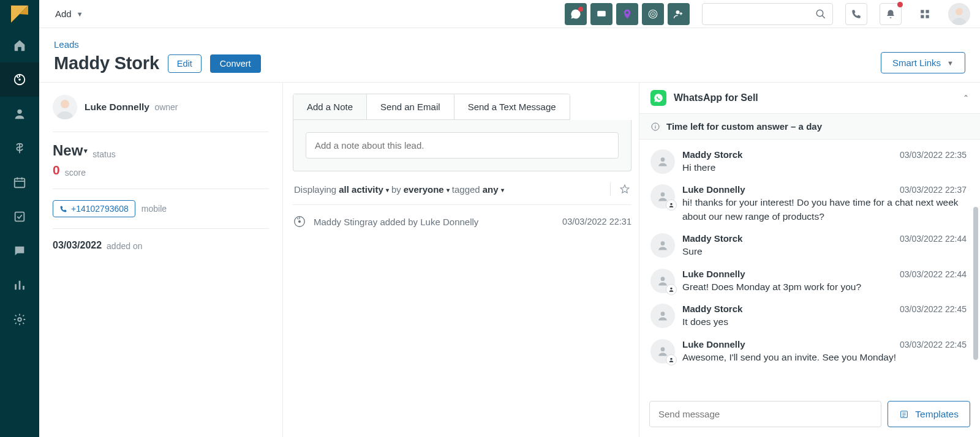 The height and width of the screenshot is (437, 980). I want to click on convert-button: Convert, so click(235, 64).